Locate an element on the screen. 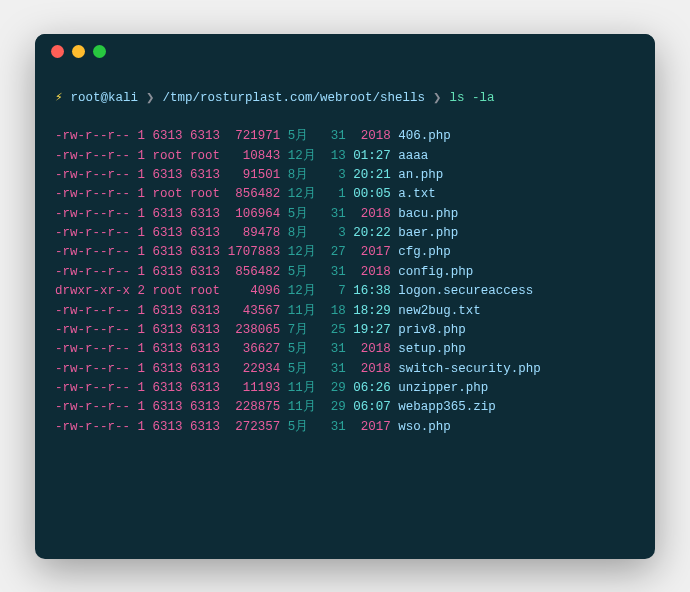  day: 3 is located at coordinates (334, 175).